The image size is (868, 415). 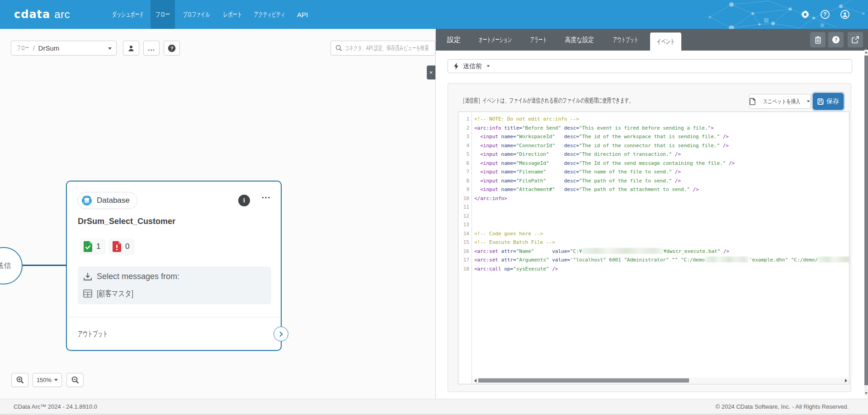 What do you see at coordinates (866, 52) in the screenshot?
I see `scroll-up-arrow` at bounding box center [866, 52].